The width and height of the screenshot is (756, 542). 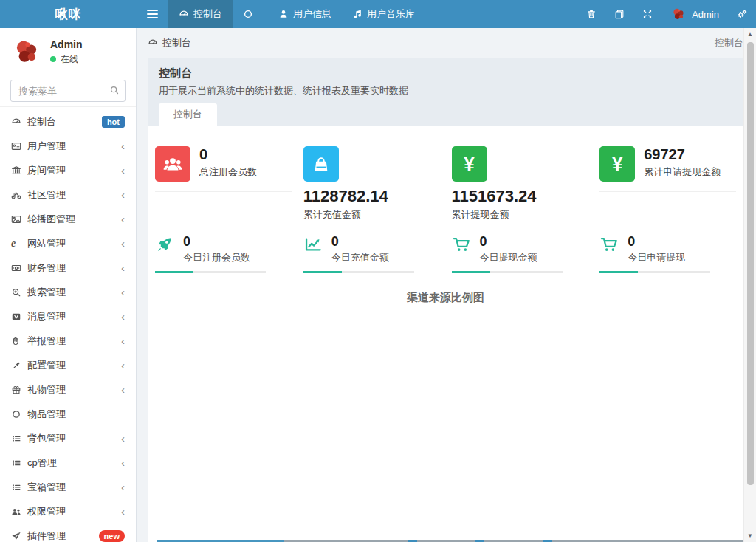 I want to click on sidebar-item-label: 搜索管理, so click(x=47, y=292).